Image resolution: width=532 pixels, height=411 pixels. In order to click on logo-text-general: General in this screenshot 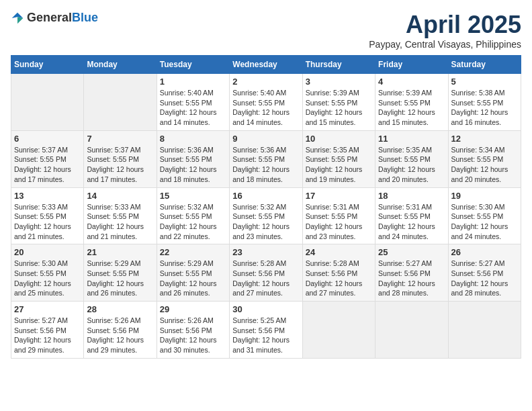, I will do `click(50, 17)`.